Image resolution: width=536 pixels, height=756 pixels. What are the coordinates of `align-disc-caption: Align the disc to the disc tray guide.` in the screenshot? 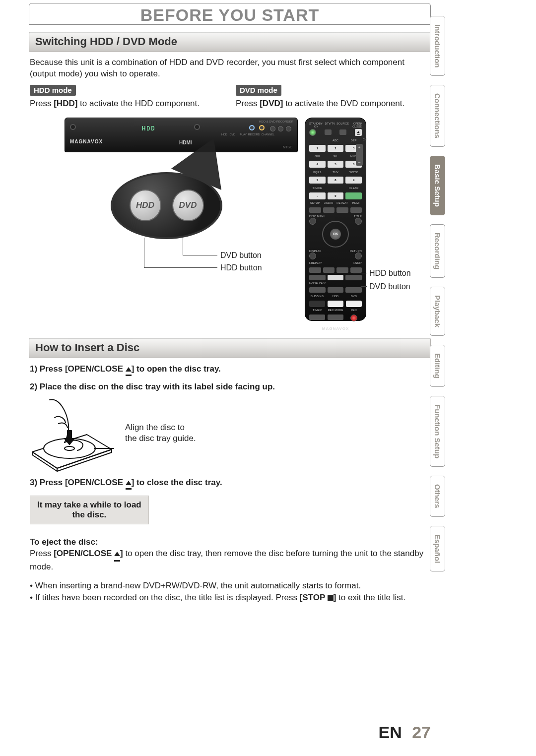 It's located at (161, 433).